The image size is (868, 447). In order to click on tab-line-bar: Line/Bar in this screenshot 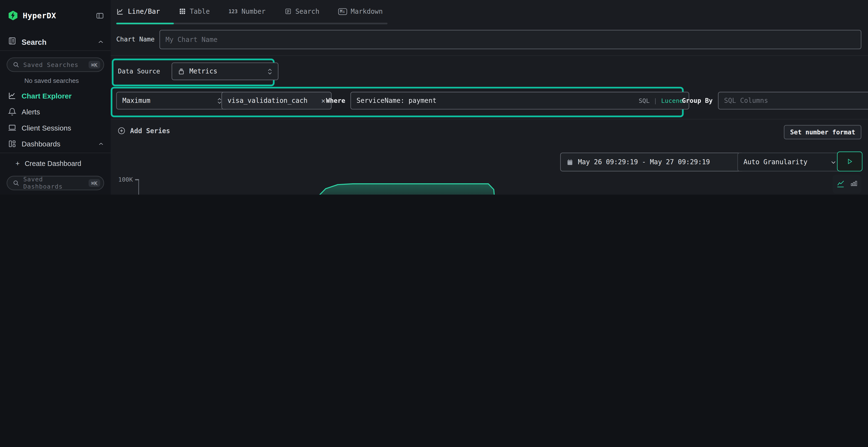, I will do `click(138, 11)`.